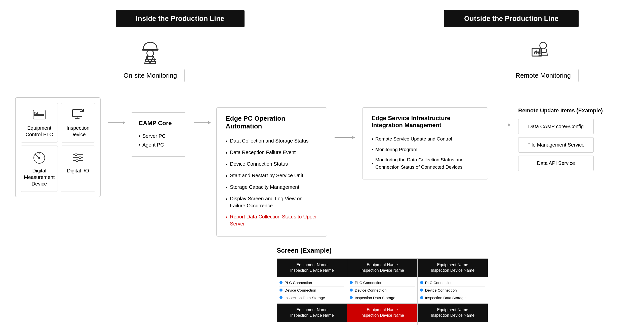  Describe the element at coordinates (158, 141) in the screenshot. I see `camp-core-list: Server PC Agent PC` at that location.